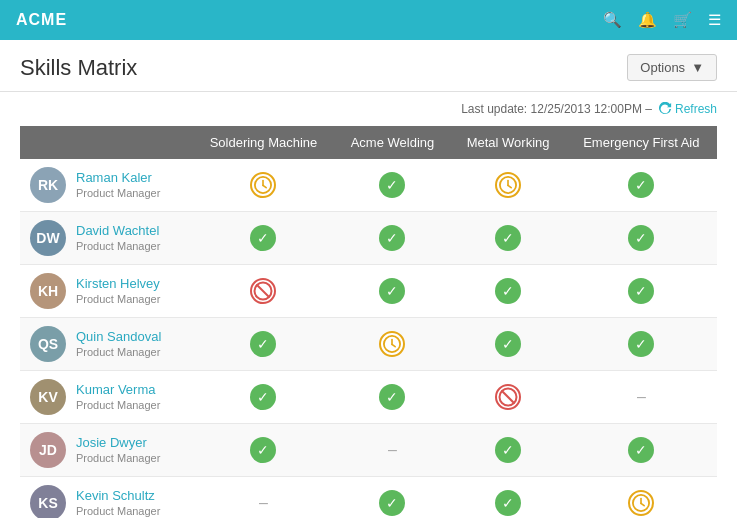  Describe the element at coordinates (118, 185) in the screenshot. I see `person-details: Raman Kaler Product Manager` at that location.